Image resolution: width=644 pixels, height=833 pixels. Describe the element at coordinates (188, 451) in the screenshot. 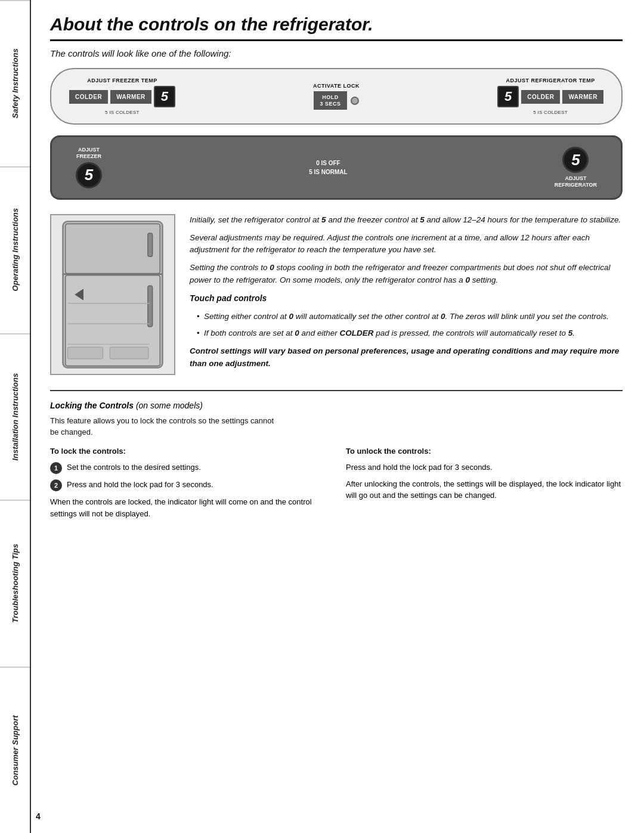

I see `lock-col-title: To lock the controls:` at that location.